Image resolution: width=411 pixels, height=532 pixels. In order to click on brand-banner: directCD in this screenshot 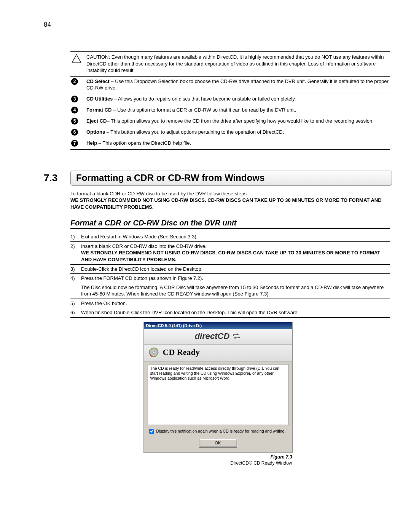, I will do `click(218, 337)`.